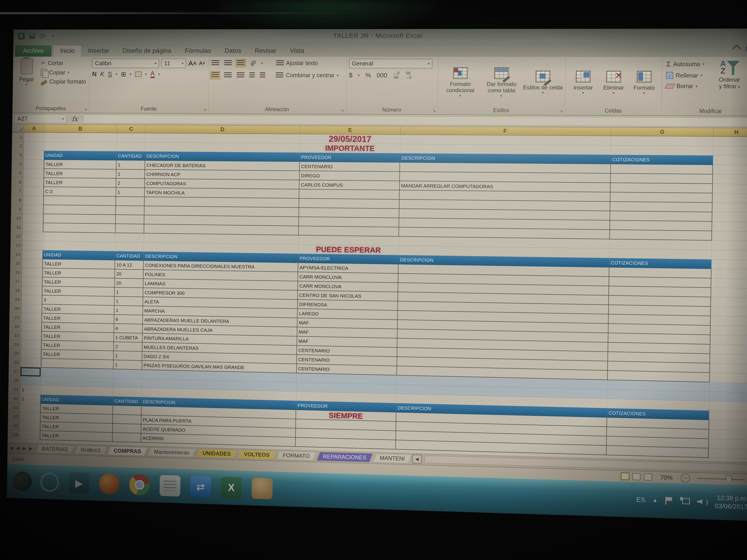 This screenshot has height=560, width=747. Describe the element at coordinates (130, 238) in the screenshot. I see `cell-C12` at that location.